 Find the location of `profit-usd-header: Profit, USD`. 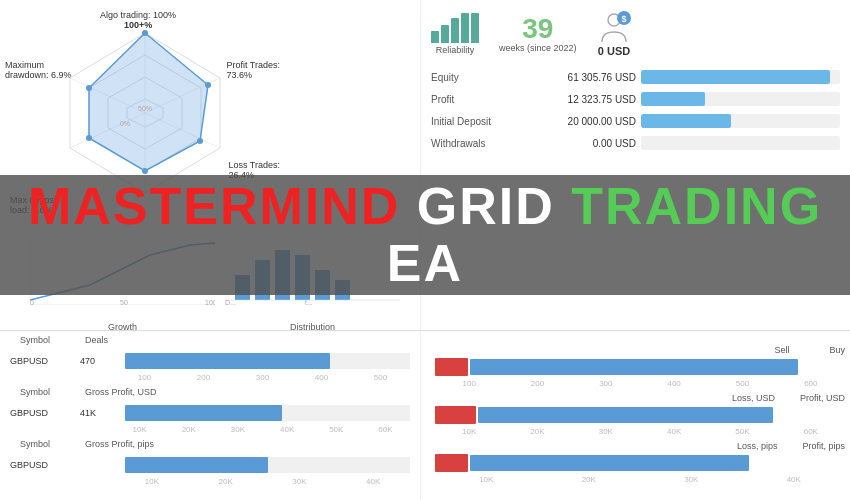

profit-usd-header: Profit, USD is located at coordinates (822, 398).